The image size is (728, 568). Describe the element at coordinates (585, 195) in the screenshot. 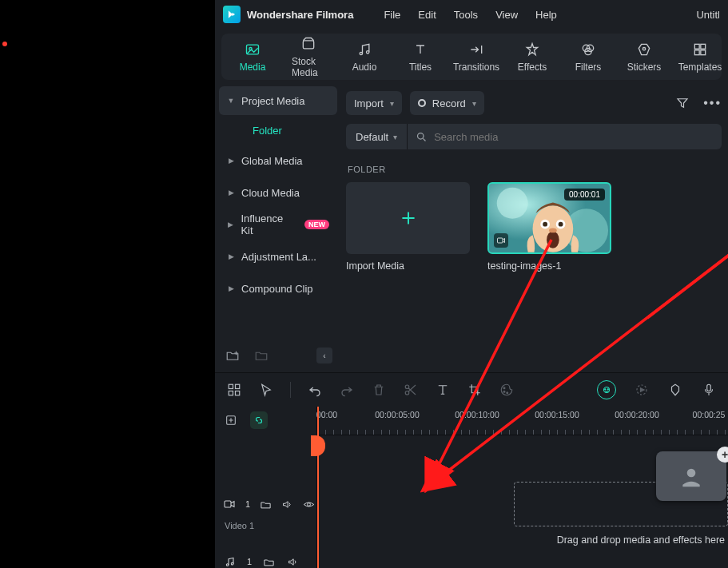

I see `clip-duration: 00:00:01` at that location.